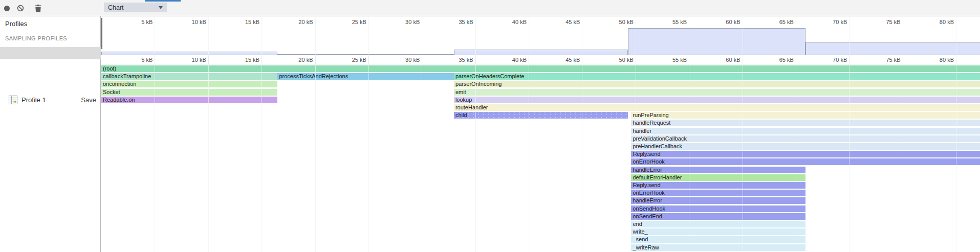 This screenshot has width=980, height=252. What do you see at coordinates (189, 84) in the screenshot?
I see `flame-bar: onconnection` at bounding box center [189, 84].